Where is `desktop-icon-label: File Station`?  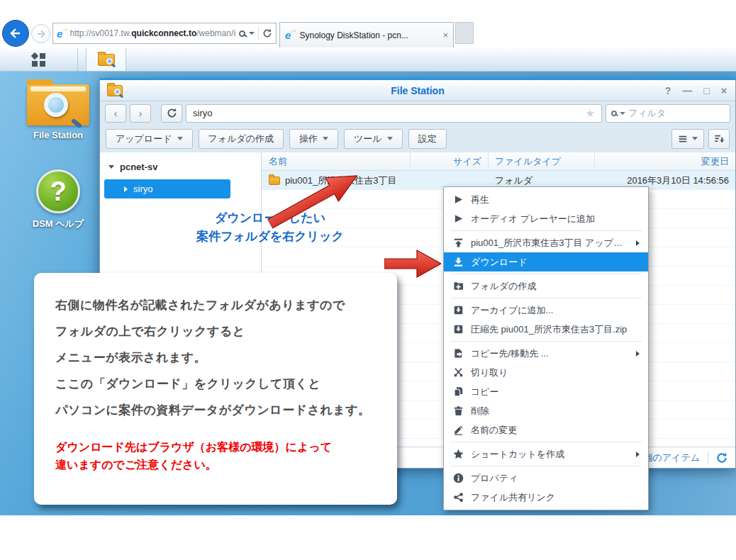 desktop-icon-label: File Station is located at coordinates (58, 135).